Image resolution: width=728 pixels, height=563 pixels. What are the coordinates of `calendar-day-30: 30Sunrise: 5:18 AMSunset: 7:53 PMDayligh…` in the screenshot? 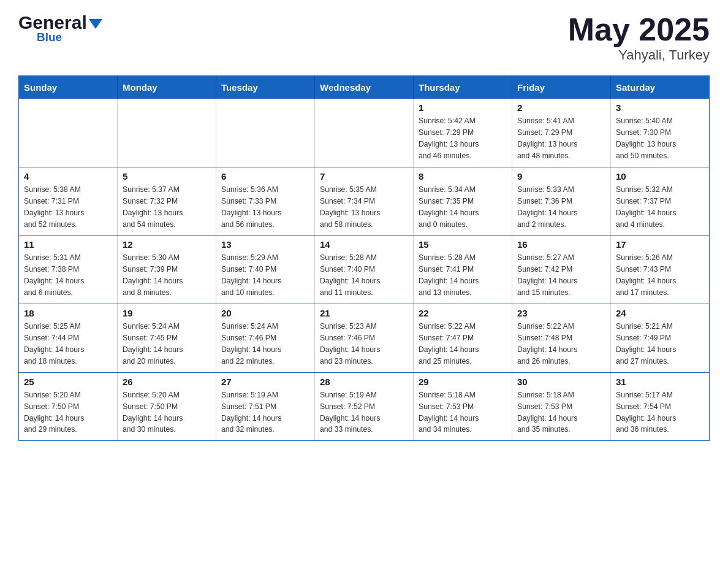 It's located at (561, 407).